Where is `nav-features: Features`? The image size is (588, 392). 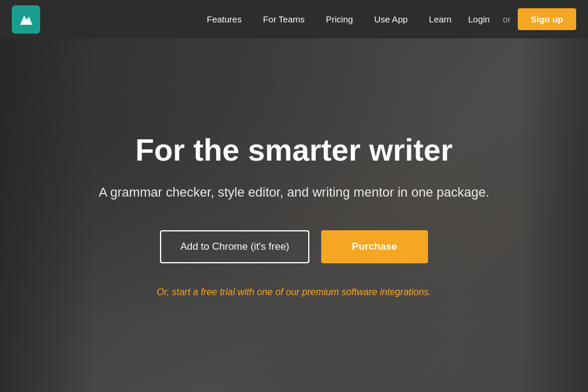 nav-features: Features is located at coordinates (224, 19).